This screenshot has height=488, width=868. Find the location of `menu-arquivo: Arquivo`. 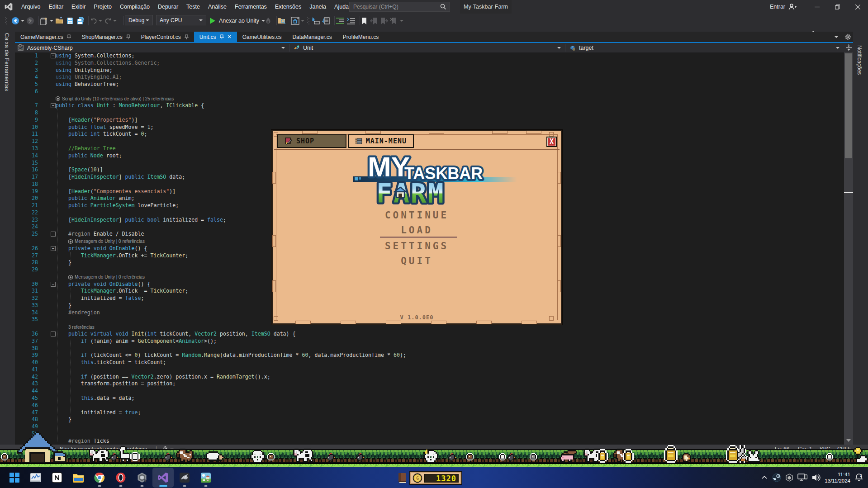

menu-arquivo: Arquivo is located at coordinates (31, 7).